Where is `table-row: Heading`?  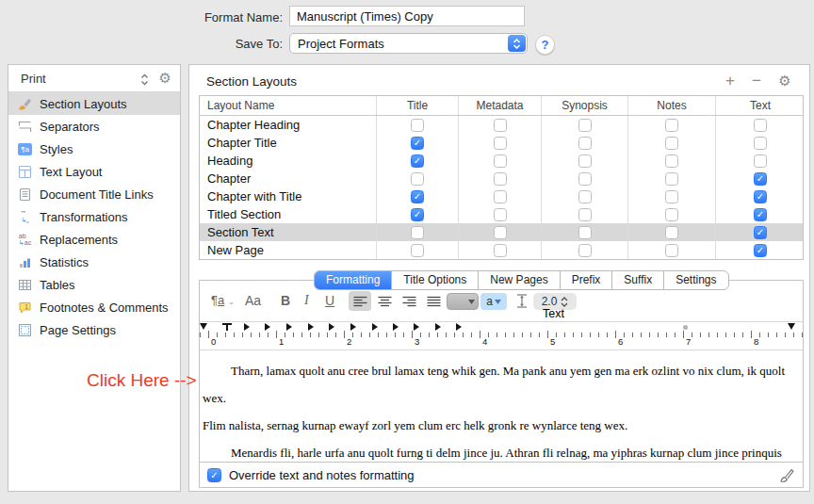
table-row: Heading is located at coordinates (501, 160).